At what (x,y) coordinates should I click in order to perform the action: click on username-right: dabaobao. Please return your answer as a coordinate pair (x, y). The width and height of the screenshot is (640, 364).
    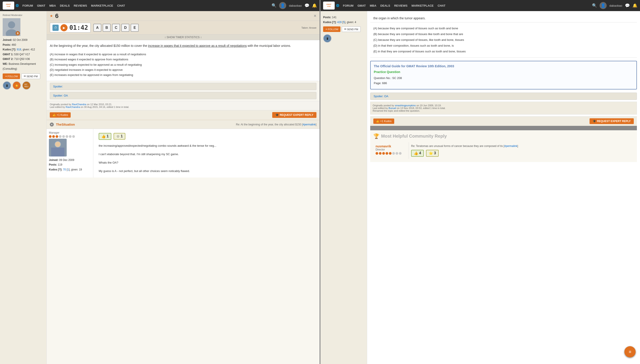
    Looking at the image, I should click on (616, 6).